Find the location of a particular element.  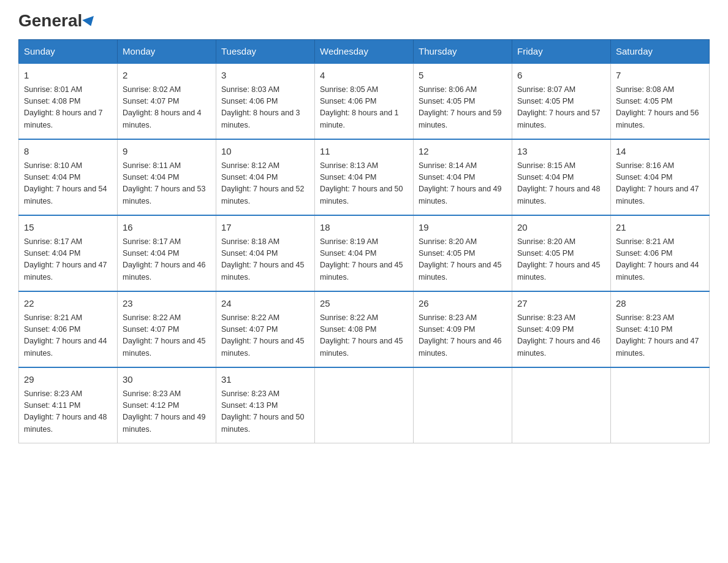

day-number: 15 is located at coordinates (68, 228).